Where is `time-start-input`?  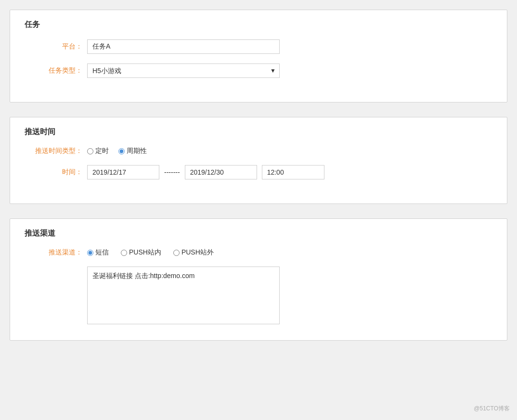
time-start-input is located at coordinates (123, 172).